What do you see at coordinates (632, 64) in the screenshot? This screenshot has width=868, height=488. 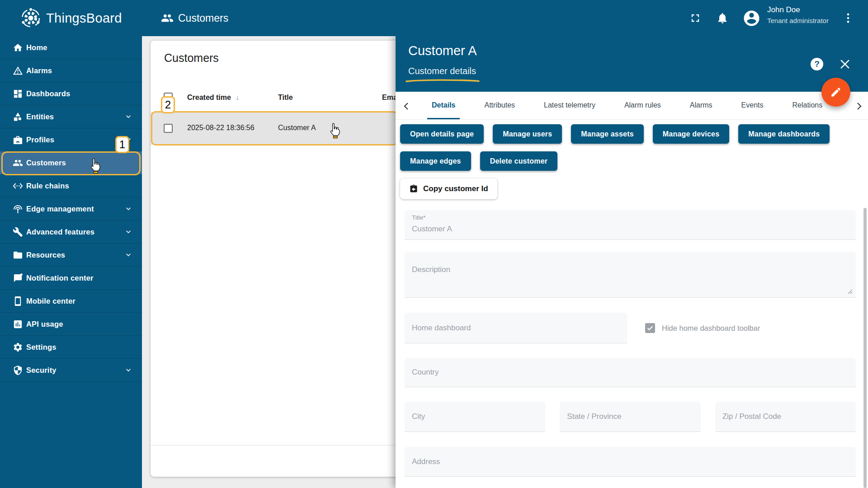 I see `panel-header: Customer A Customer details ?` at bounding box center [632, 64].